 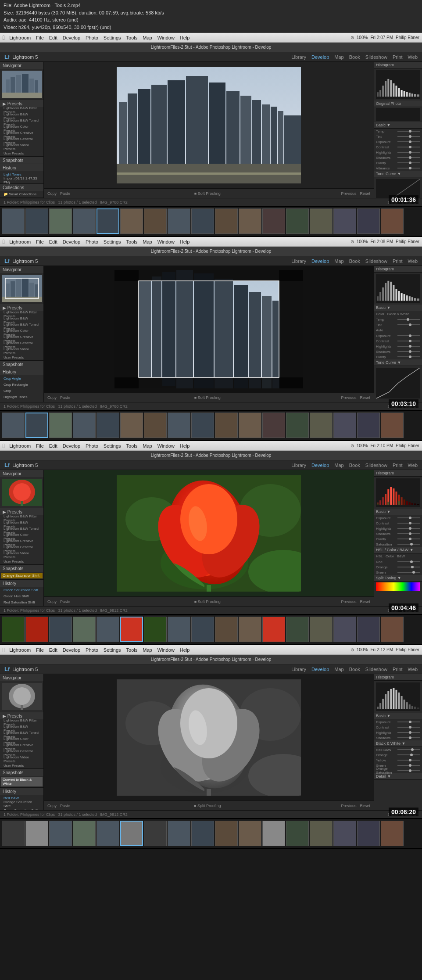 I want to click on menu-help: Help, so click(x=185, y=38).